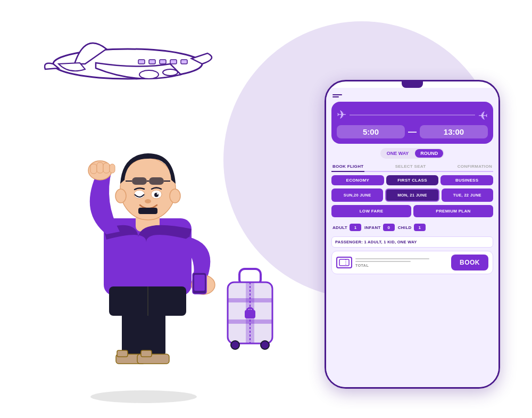 This screenshot has width=532, height=418. What do you see at coordinates (470, 263) in the screenshot?
I see `book-button: BOOK` at bounding box center [470, 263].